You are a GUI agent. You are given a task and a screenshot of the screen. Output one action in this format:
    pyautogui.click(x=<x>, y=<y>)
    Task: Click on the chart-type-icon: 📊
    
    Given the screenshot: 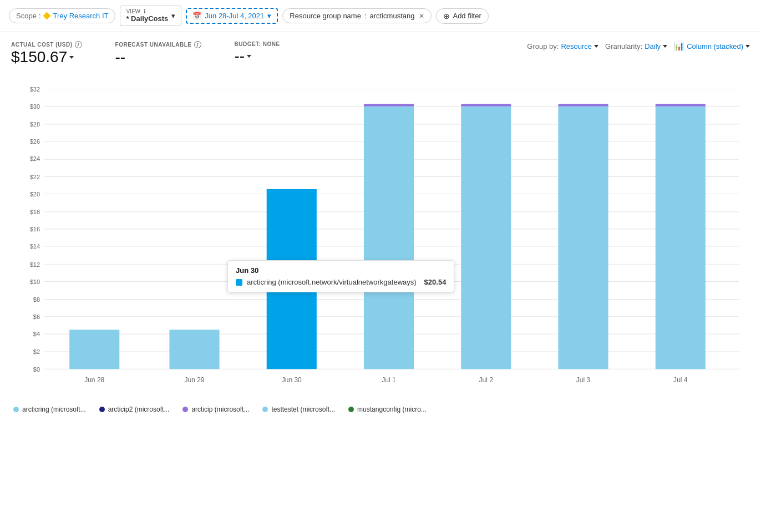 What is the action you would take?
    pyautogui.click(x=679, y=46)
    